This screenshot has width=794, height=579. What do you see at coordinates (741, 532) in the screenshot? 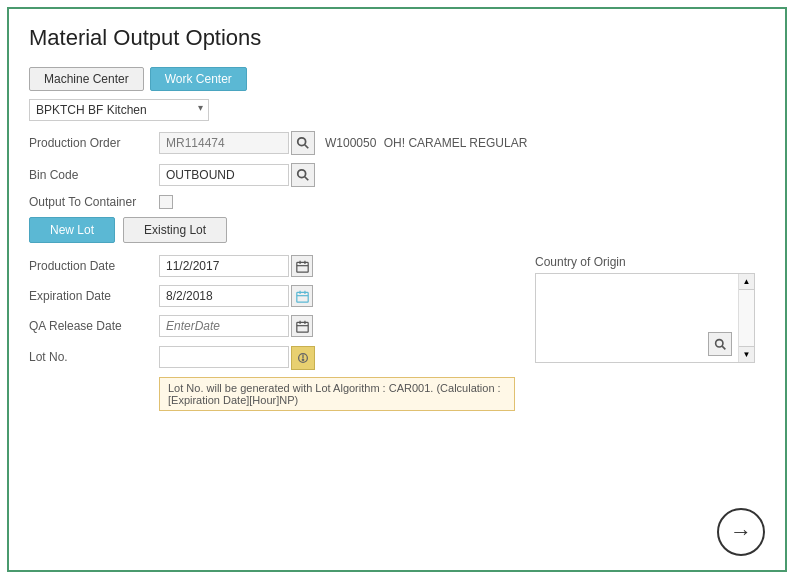
I see `arrow-right-icon: →` at bounding box center [741, 532].